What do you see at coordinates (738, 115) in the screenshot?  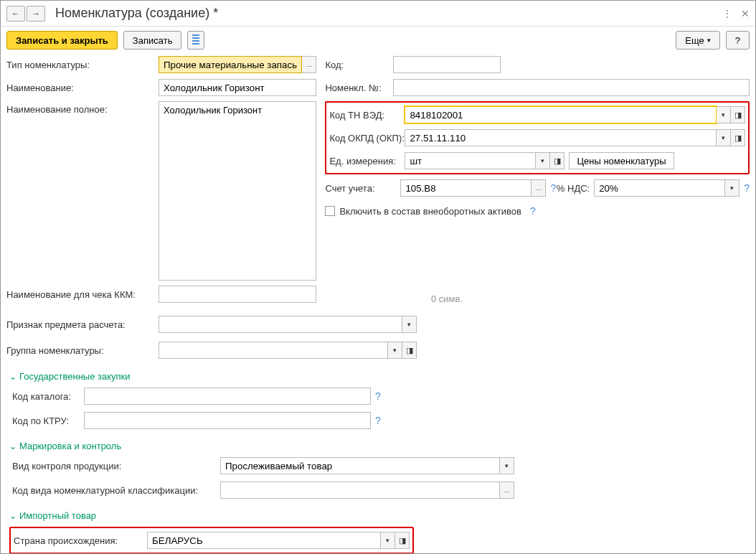 I see `tnved-open-button: ◨` at bounding box center [738, 115].